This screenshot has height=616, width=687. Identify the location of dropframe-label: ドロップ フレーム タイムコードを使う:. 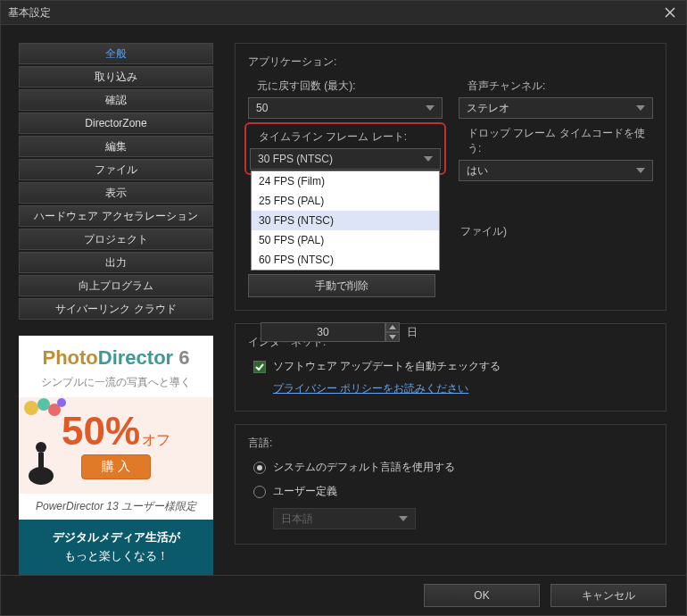
(560, 141).